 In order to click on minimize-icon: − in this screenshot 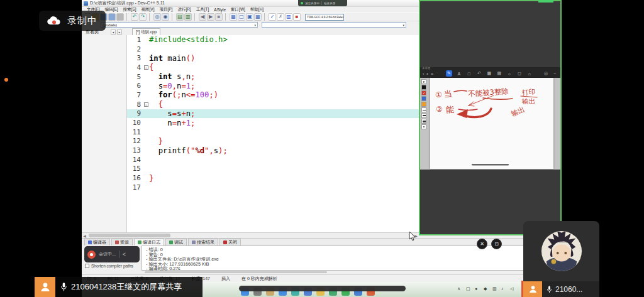, I will do `click(555, 73)`.